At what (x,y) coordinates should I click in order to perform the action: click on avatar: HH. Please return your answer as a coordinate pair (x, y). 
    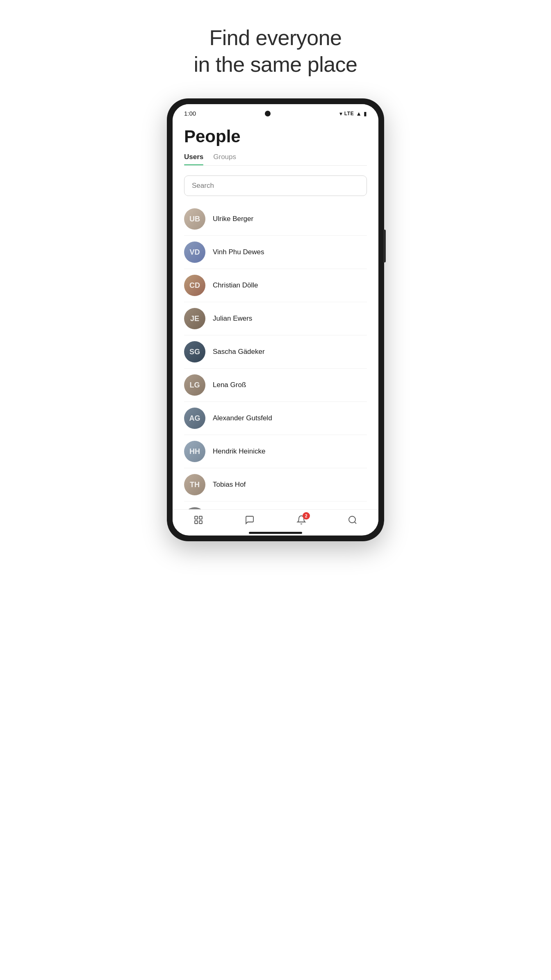
    Looking at the image, I should click on (195, 451).